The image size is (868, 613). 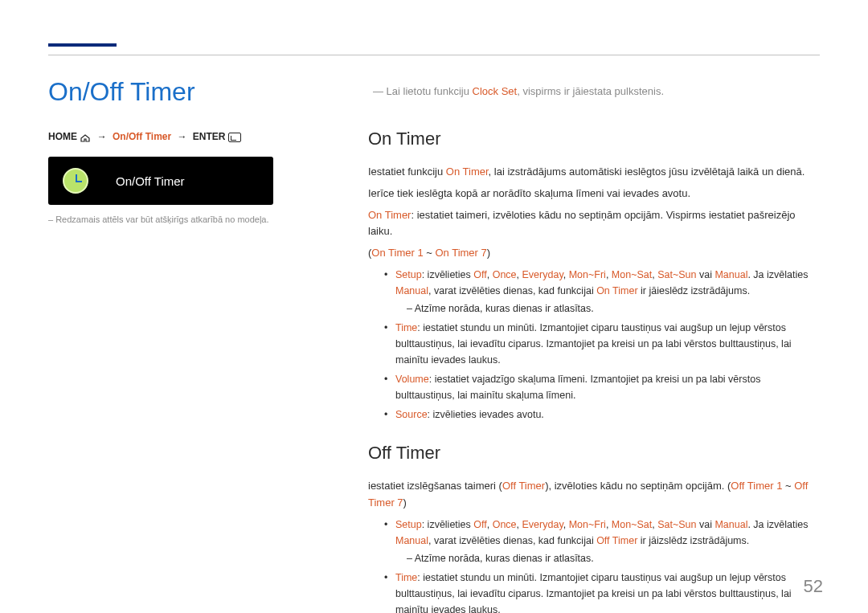 I want to click on text: ), izvēloties kādu no septiņām opcijām. …, so click(x=638, y=485).